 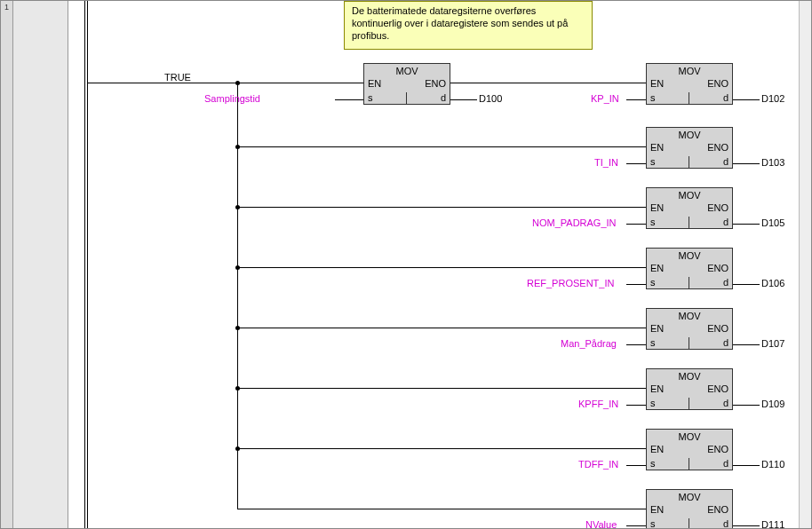 What do you see at coordinates (773, 223) in the screenshot?
I see `d-output-label: D105` at bounding box center [773, 223].